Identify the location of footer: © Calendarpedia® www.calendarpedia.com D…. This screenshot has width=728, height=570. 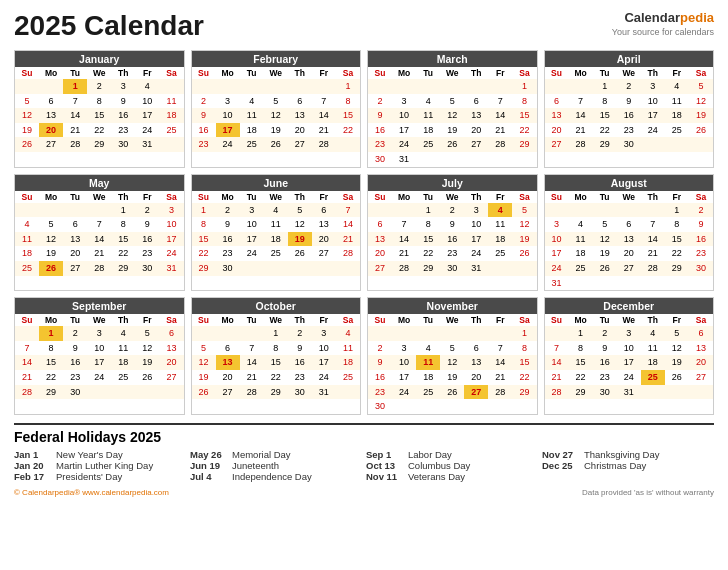
(364, 492).